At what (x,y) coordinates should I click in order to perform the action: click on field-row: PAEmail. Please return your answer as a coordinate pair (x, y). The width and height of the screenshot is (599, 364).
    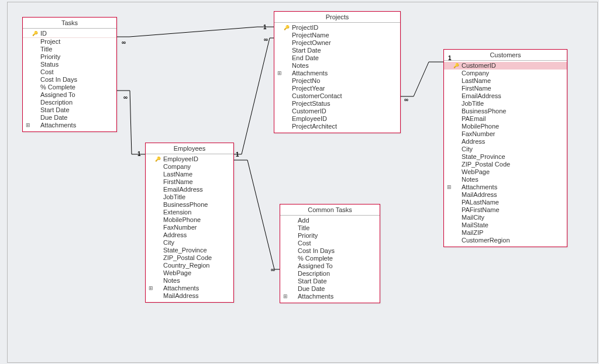
    Looking at the image, I should click on (505, 119).